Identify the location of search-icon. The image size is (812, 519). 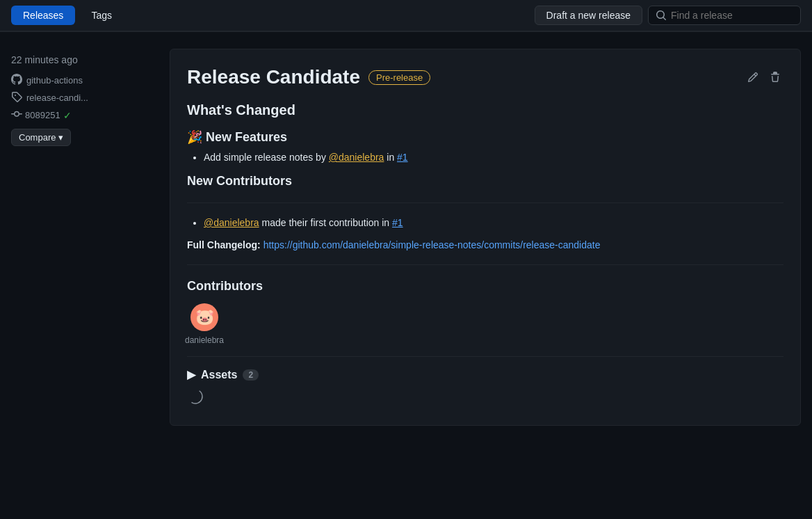
(661, 15).